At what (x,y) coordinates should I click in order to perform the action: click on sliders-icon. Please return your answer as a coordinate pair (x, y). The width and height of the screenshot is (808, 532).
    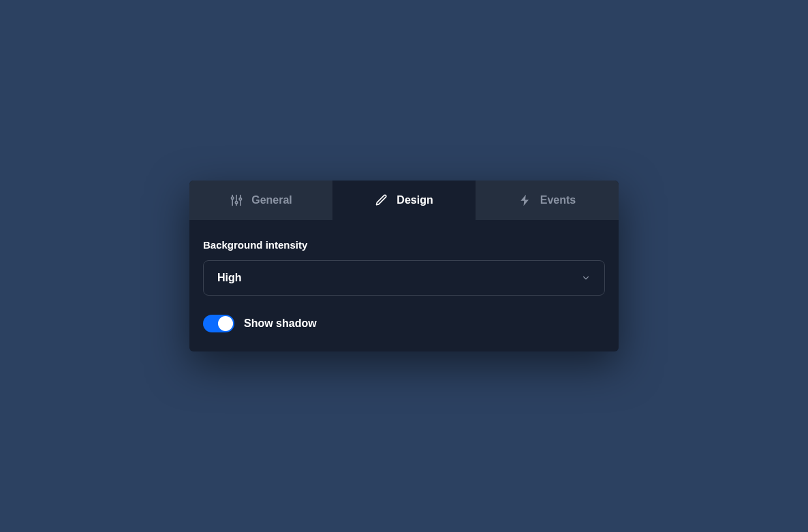
    Looking at the image, I should click on (236, 200).